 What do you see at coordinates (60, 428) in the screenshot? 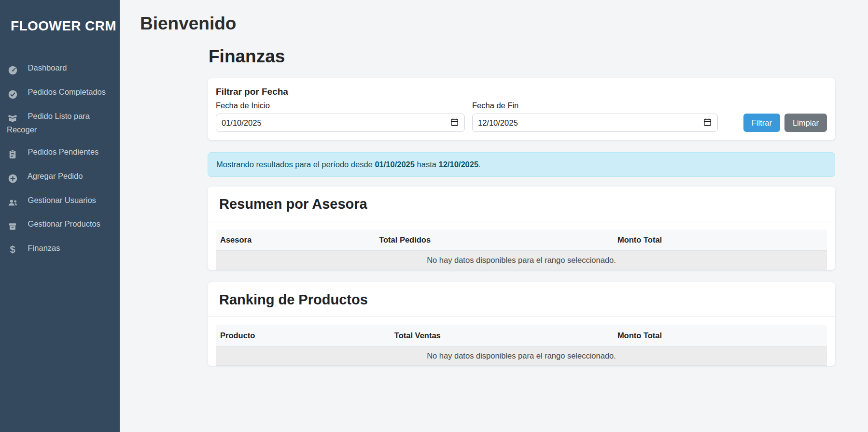
I see `sidebar-item-logout: Cerrar Sesión` at bounding box center [60, 428].